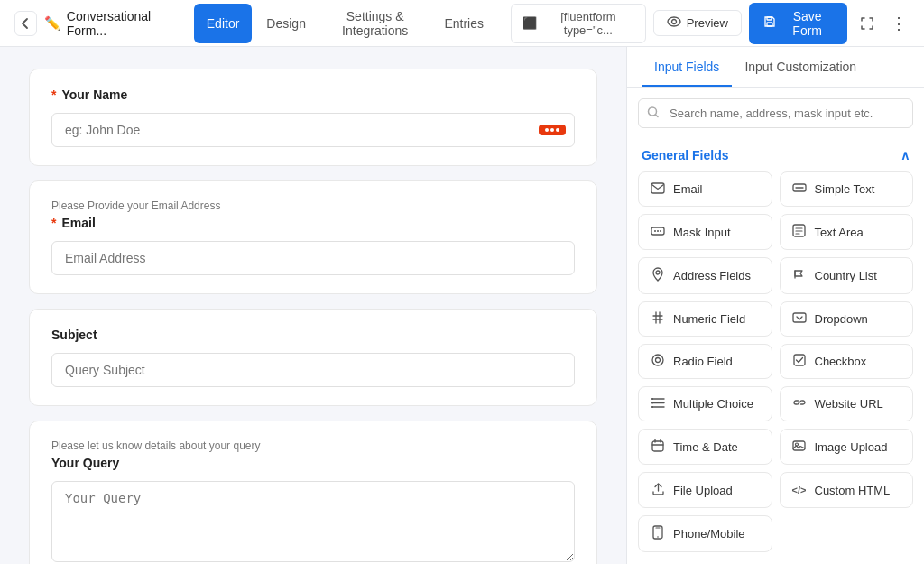  Describe the element at coordinates (25, 23) in the screenshot. I see `back-button` at that location.